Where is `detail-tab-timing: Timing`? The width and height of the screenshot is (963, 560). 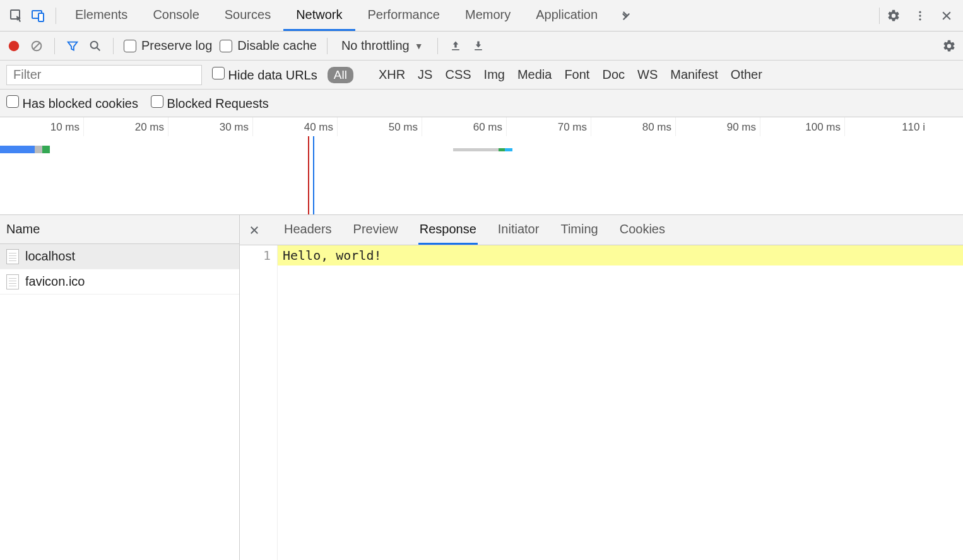 detail-tab-timing: Timing is located at coordinates (579, 230).